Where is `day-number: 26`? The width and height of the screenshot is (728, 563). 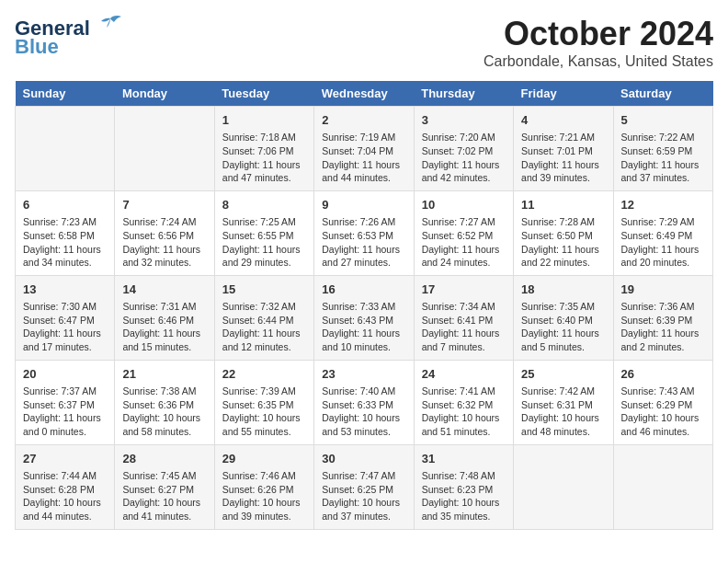
day-number: 26 is located at coordinates (664, 374).